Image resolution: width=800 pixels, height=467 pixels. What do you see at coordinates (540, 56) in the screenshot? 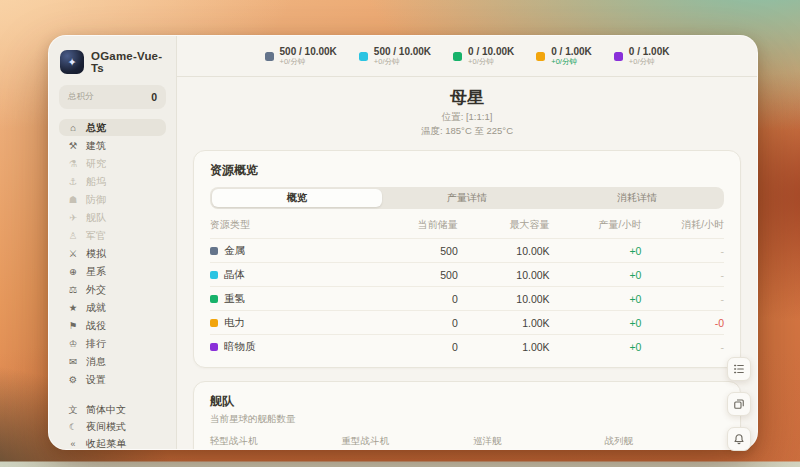
I see `energy-icon` at bounding box center [540, 56].